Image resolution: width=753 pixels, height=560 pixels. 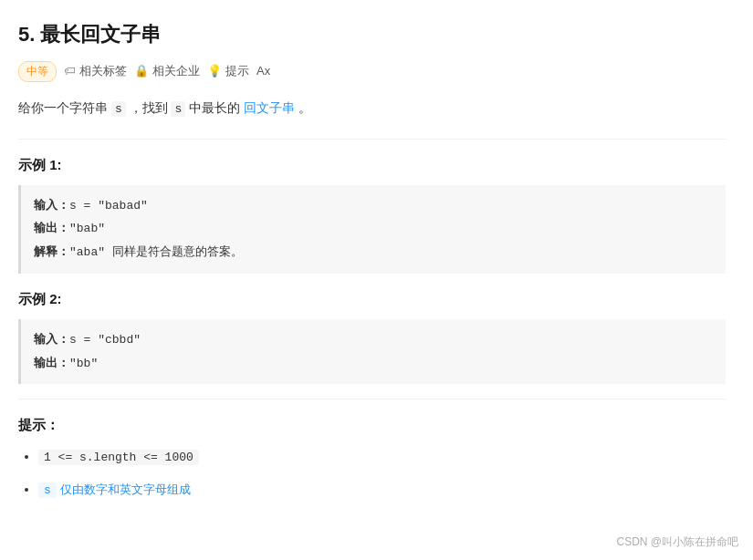 What do you see at coordinates (214, 71) in the screenshot?
I see `bulb-icon: 💡` at bounding box center [214, 71].